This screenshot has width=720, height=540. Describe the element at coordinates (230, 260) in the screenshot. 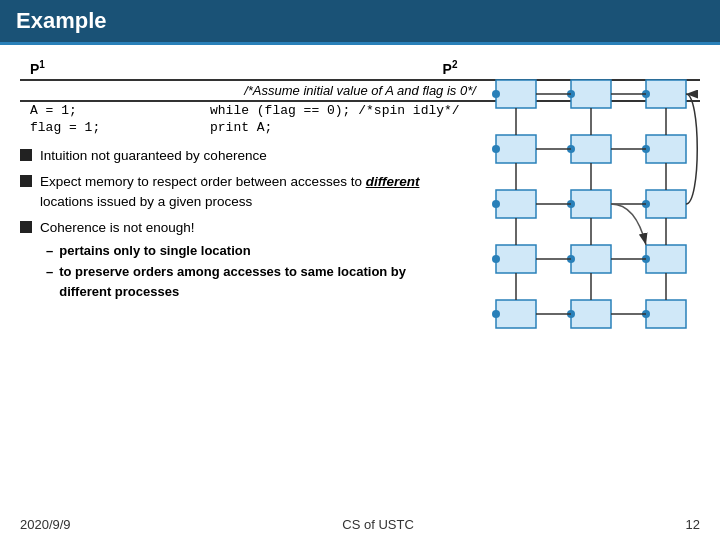

I see `bullet-item-3: Coherence is not enough! – pertains only…` at that location.